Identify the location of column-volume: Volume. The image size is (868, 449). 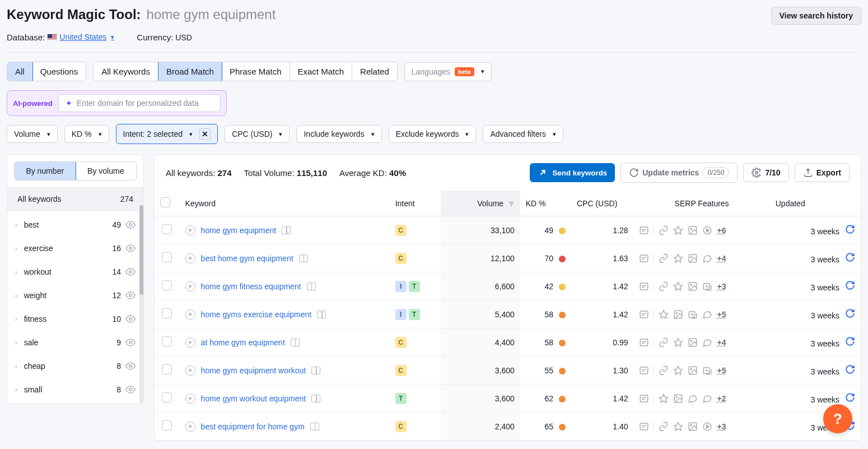
(480, 203).